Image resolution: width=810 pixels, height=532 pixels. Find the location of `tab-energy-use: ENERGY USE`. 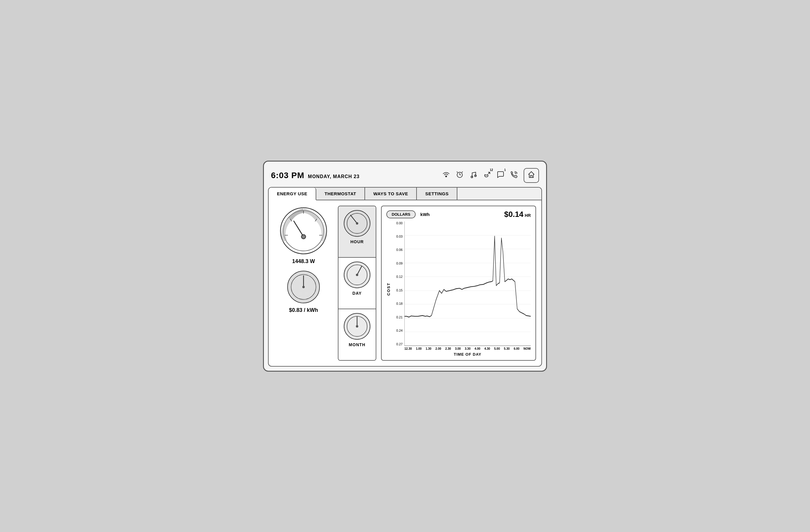

tab-energy-use: ENERGY USE is located at coordinates (292, 194).